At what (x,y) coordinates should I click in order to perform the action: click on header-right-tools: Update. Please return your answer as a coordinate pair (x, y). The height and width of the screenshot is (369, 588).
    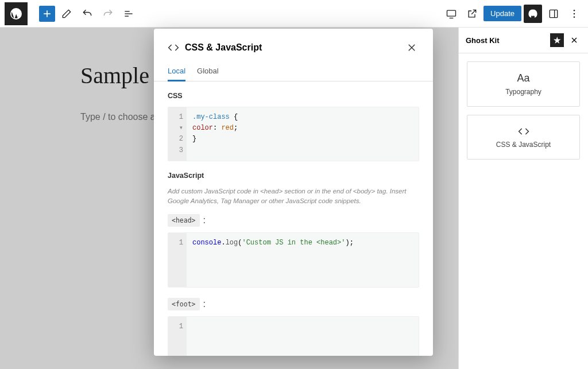
    Looking at the image, I should click on (513, 14).